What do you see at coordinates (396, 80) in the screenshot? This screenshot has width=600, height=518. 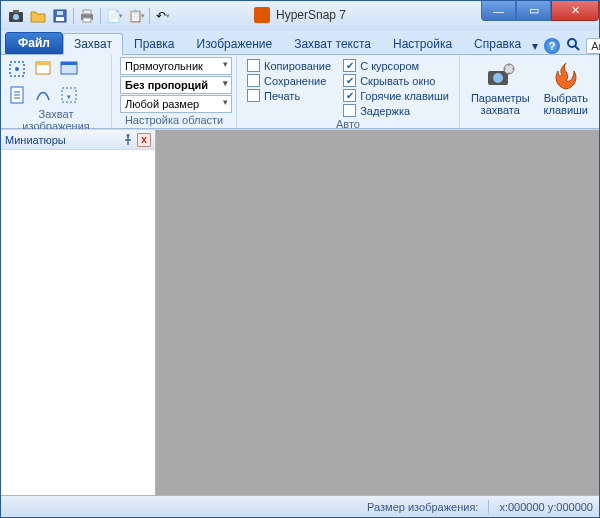 I see `check-hide-window: ✔Скрывать окно` at bounding box center [396, 80].